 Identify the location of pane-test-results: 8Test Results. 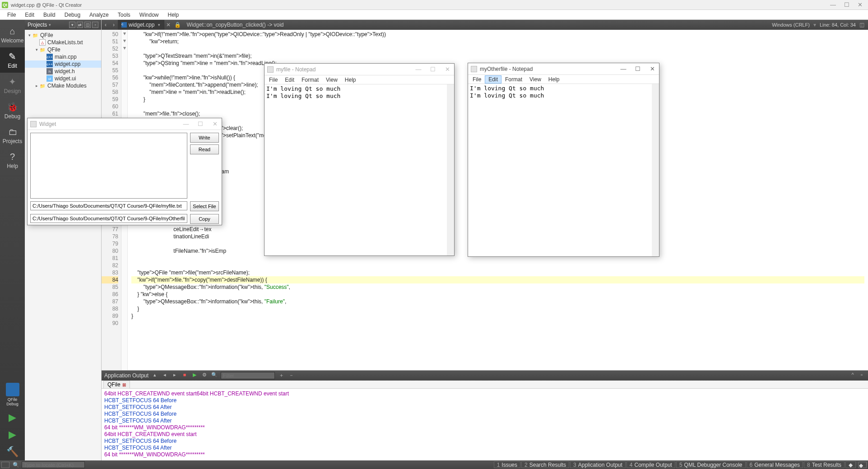
(824, 465).